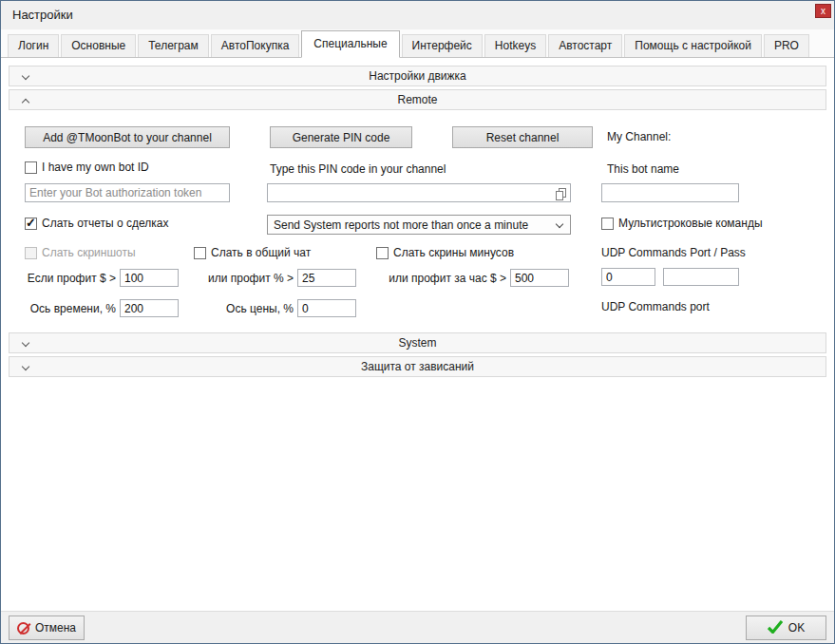 The width and height of the screenshot is (835, 644). What do you see at coordinates (127, 137) in the screenshot?
I see `add-bot-button: Add @TMoonBot to your channel` at bounding box center [127, 137].